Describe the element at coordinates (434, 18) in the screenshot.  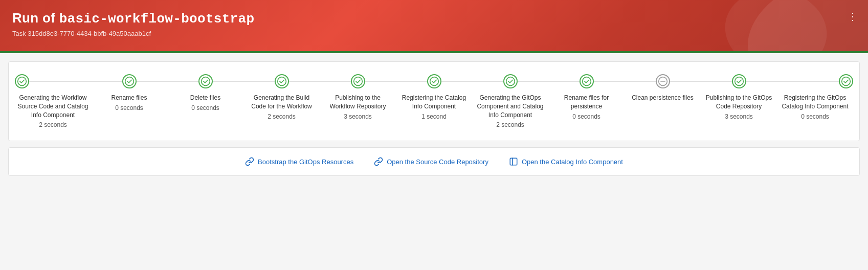
I see `page-title: Run of basic-workflow-bootstrap` at that location.